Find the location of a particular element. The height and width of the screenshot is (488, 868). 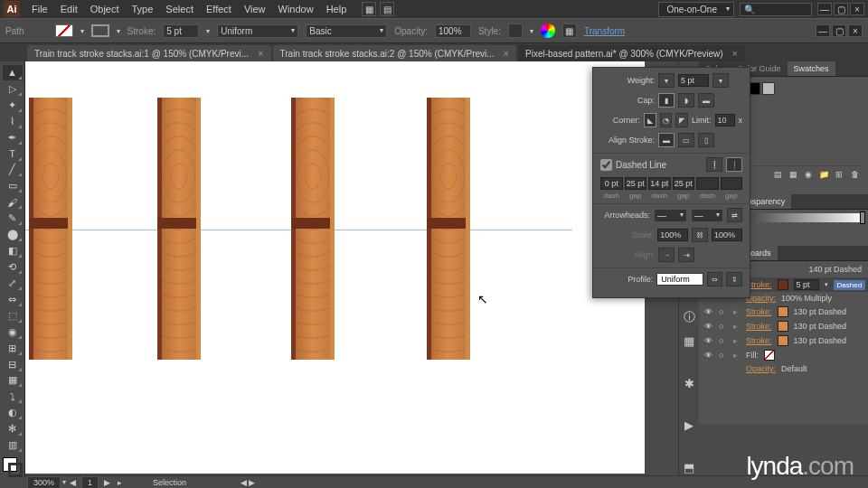

selection-tool: ▲ is located at coordinates (13, 72).